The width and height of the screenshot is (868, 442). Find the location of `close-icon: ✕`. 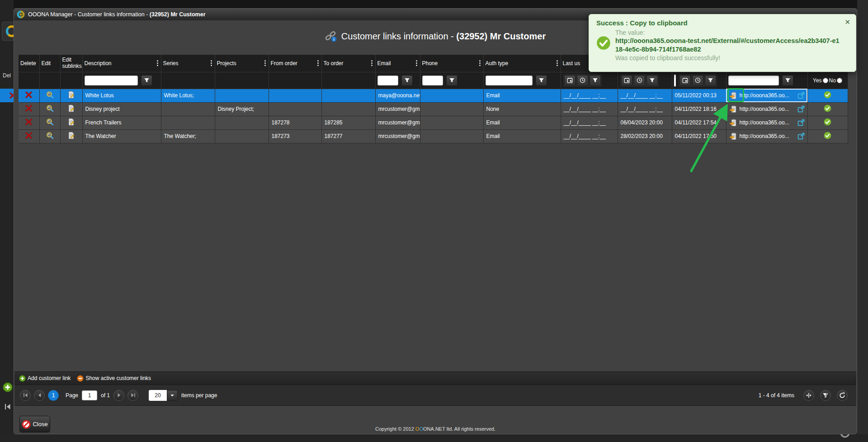

close-icon: ✕ is located at coordinates (847, 22).